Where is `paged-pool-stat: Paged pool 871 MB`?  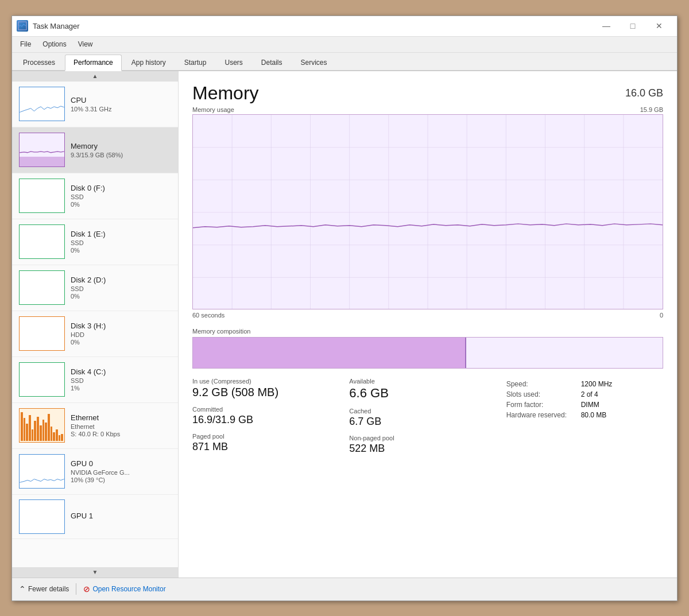
paged-pool-stat: Paged pool 871 MB is located at coordinates (265, 447).